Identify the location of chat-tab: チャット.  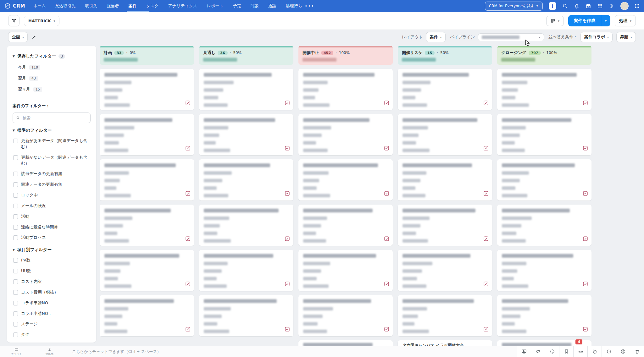
(16, 351).